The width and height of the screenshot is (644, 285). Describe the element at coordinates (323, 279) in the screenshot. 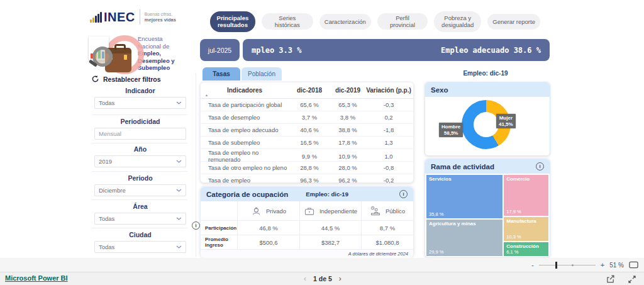

I see `page-navigation: ‹ 1 de 5 ›` at that location.